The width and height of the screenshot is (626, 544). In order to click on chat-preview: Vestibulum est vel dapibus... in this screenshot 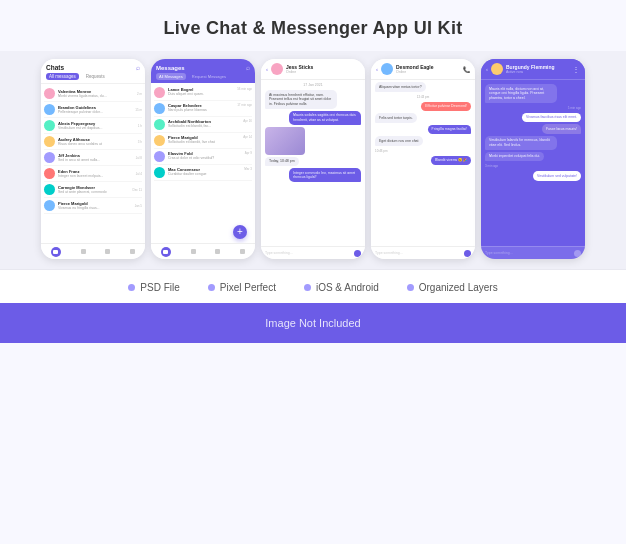, I will do `click(98, 128)`.